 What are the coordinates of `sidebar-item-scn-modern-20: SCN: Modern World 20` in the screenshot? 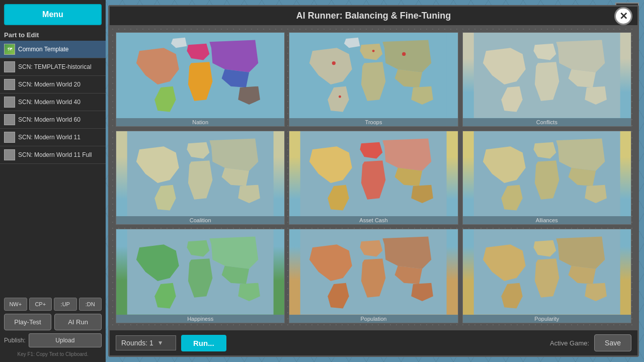 It's located at (53, 84).